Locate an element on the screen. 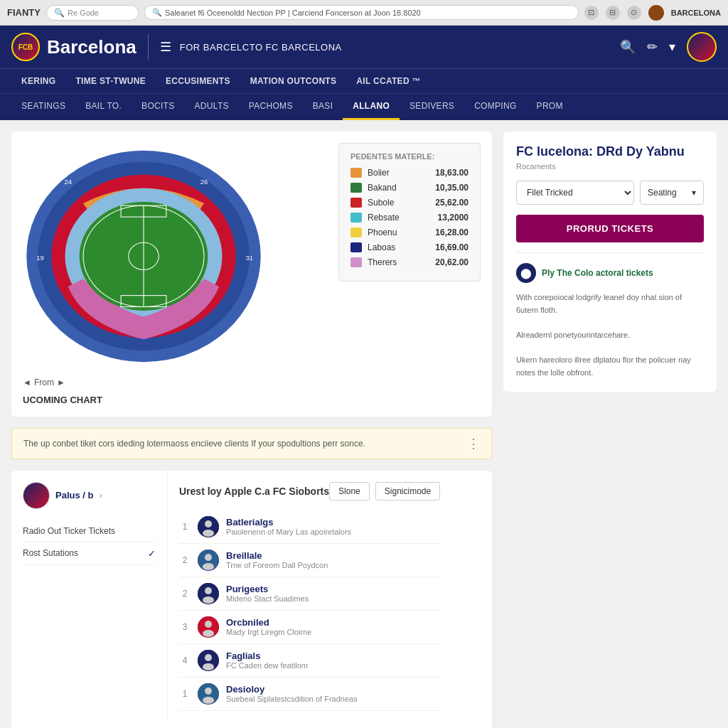  player-row-4: 3 Orcbniled Mady Irgt Liregm Cloirne is located at coordinates (310, 627).